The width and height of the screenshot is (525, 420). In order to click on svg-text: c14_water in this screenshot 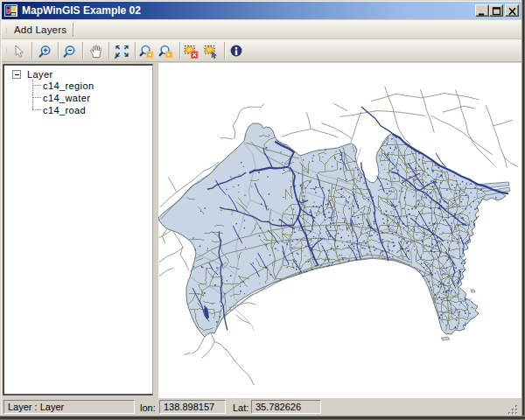, I will do `click(66, 98)`.